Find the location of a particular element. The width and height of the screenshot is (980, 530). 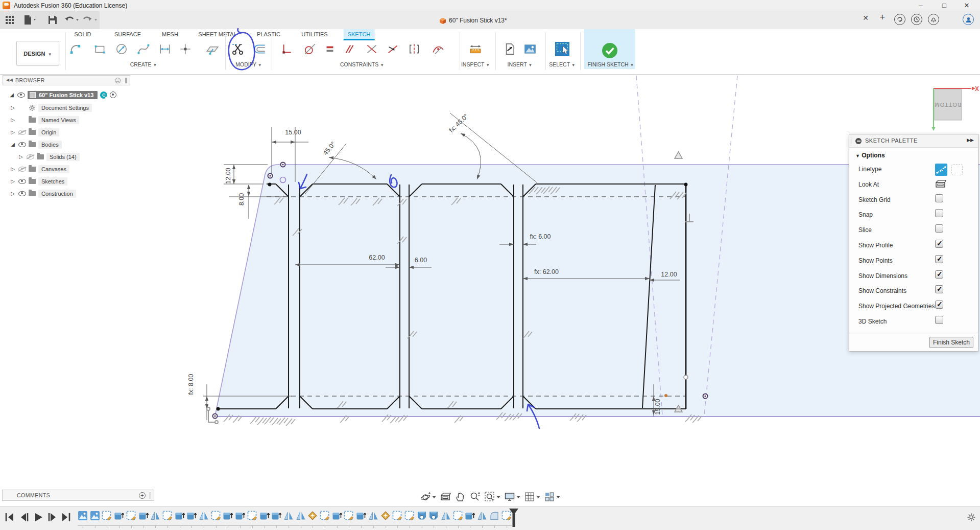

timeline-playhead-marker is located at coordinates (514, 518).